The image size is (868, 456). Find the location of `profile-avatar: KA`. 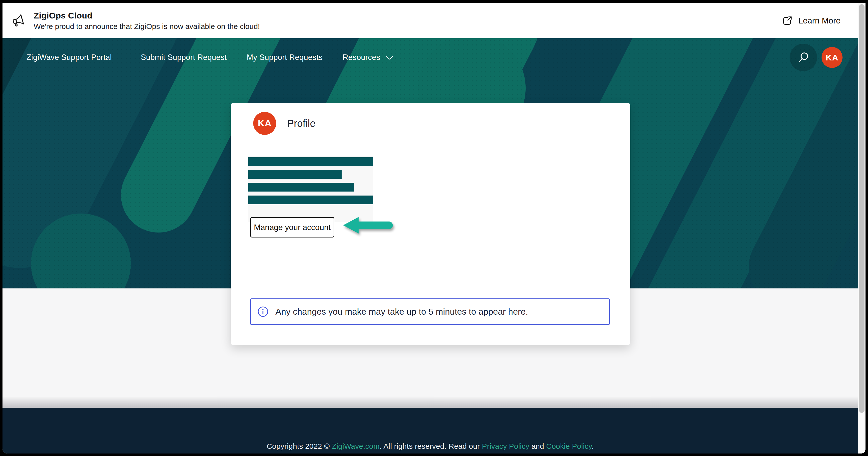

profile-avatar: KA is located at coordinates (265, 123).